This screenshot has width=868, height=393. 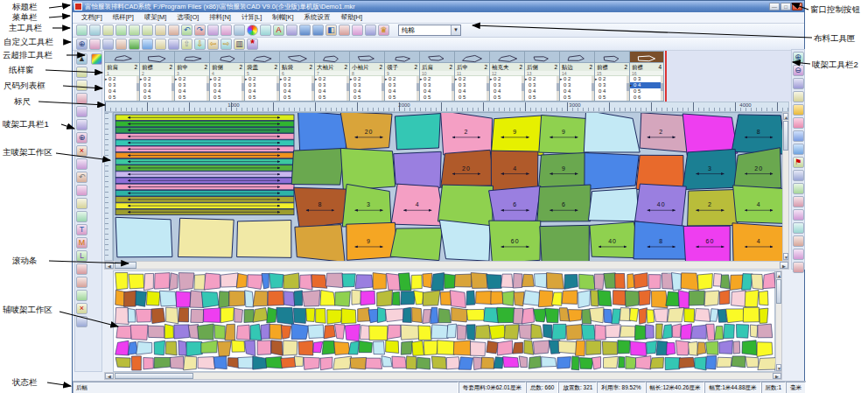 What do you see at coordinates (82, 177) in the screenshot?
I see `undo-arc-icon: ↶` at bounding box center [82, 177].